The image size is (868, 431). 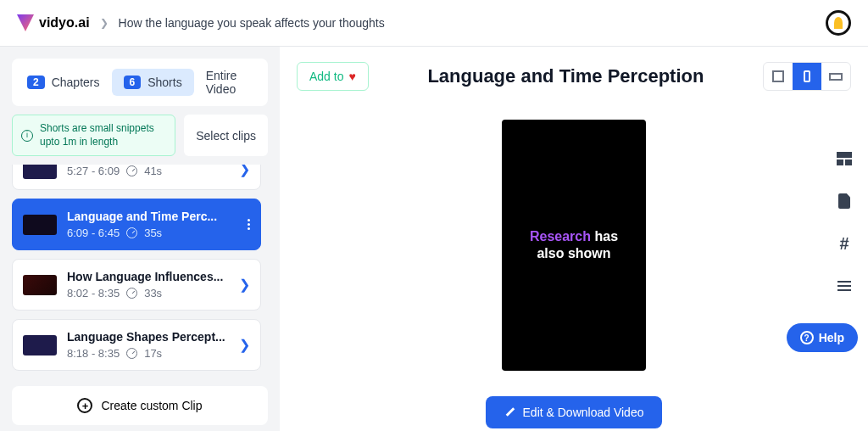 What do you see at coordinates (844, 243) in the screenshot?
I see `hashtag-icon: #` at bounding box center [844, 243].